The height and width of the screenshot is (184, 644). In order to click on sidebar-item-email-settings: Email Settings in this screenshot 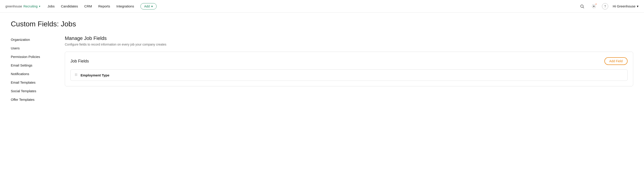, I will do `click(33, 65)`.